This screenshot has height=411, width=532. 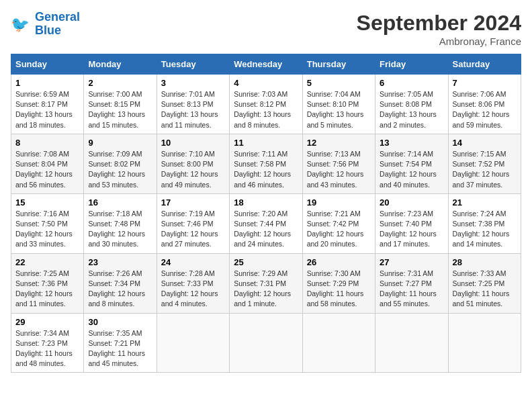 What do you see at coordinates (188, 154) in the screenshot?
I see `sunrise-label: Sunrise: 7:10 AM` at bounding box center [188, 154].